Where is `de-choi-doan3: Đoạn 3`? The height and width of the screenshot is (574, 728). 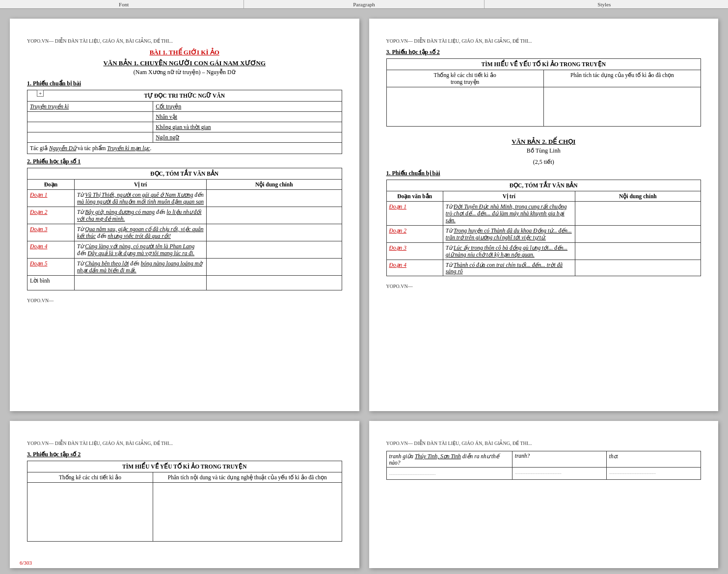
de-choi-doan3: Đoạn 3 is located at coordinates (414, 251).